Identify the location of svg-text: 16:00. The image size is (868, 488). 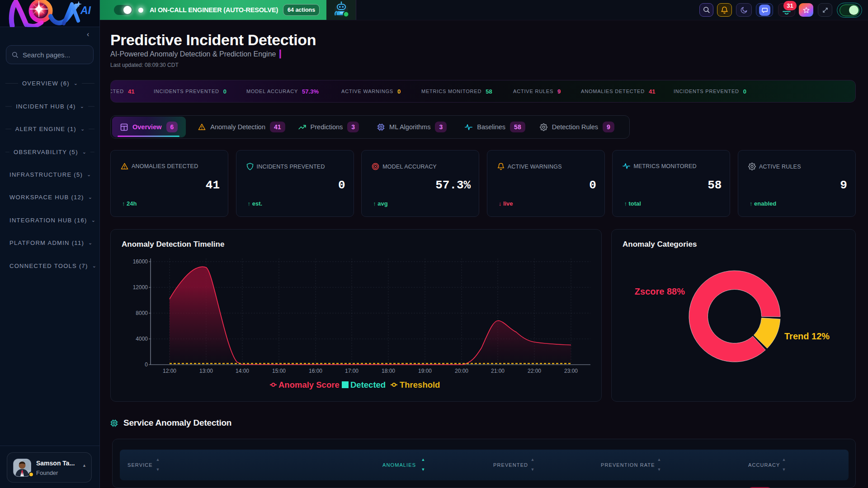
(316, 371).